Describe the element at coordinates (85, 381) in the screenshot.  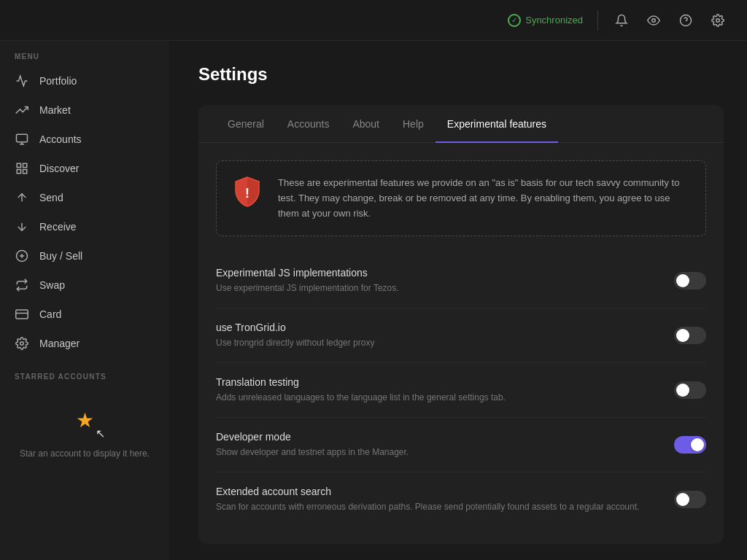
I see `starred-section-label: STARRED ACCOUNTS` at that location.